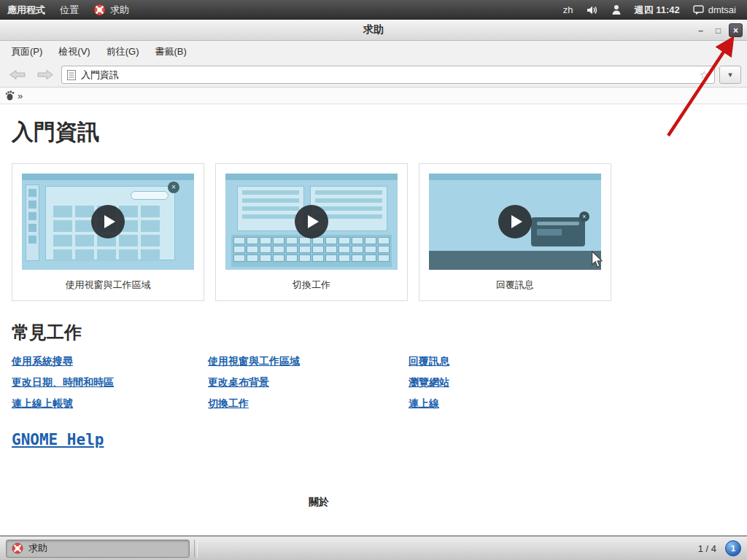  Describe the element at coordinates (100, 75) in the screenshot. I see `location-text: 入門資訊` at that location.